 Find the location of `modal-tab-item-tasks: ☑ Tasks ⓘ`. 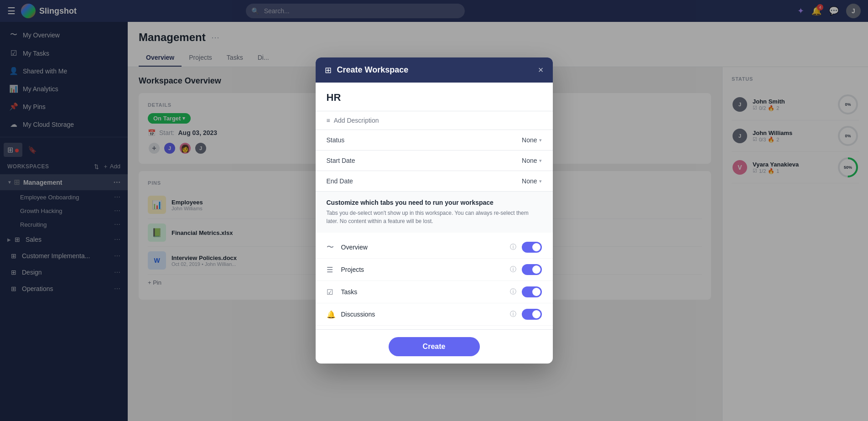

modal-tab-item-tasks: ☑ Tasks ⓘ is located at coordinates (434, 292).